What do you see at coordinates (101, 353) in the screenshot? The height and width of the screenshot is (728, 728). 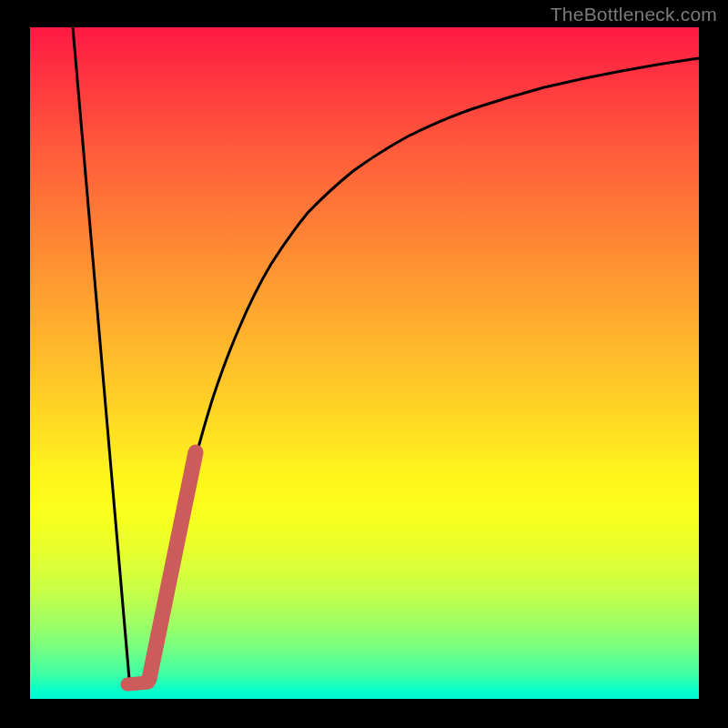 I see `curve-left-descent` at bounding box center [101, 353].